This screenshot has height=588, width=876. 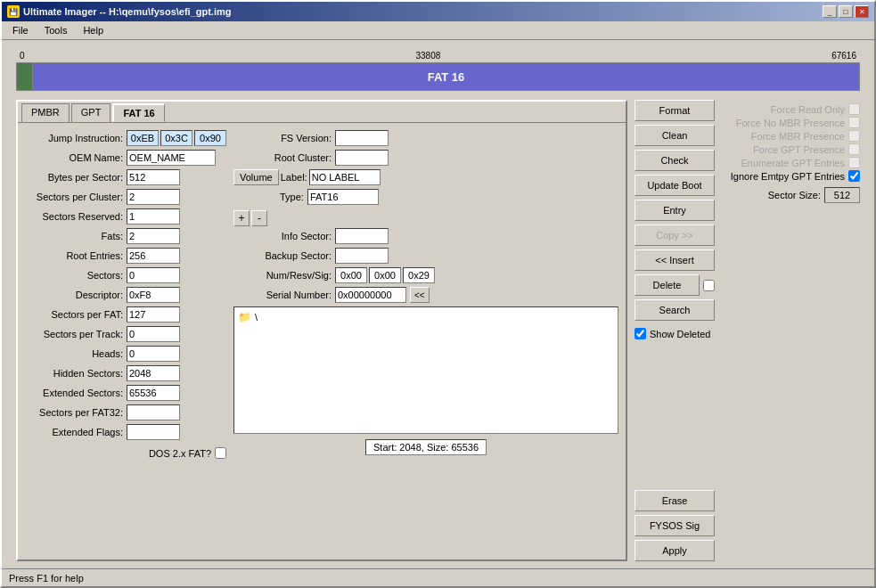 What do you see at coordinates (126, 256) in the screenshot?
I see `root-entries-row: Root Entries:` at bounding box center [126, 256].